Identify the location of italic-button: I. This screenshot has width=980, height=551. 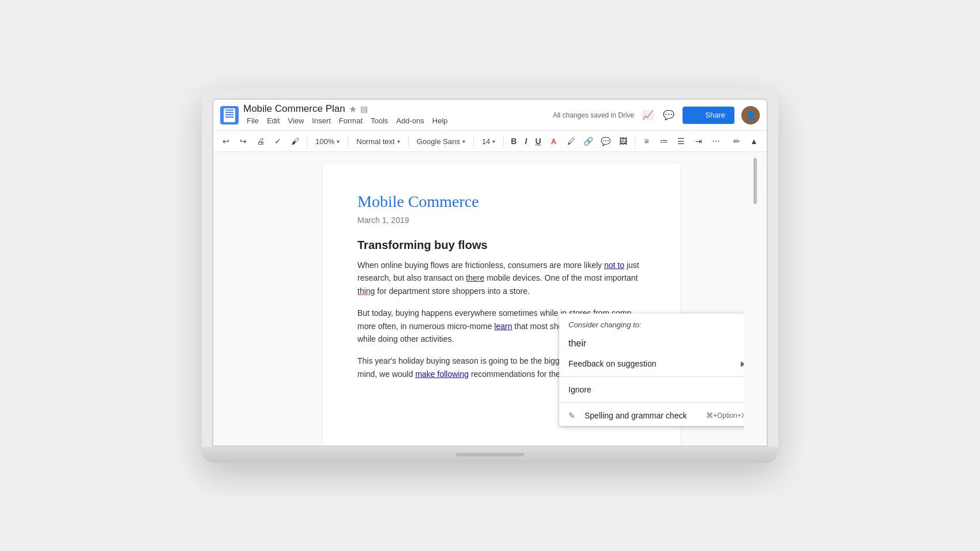
(526, 141).